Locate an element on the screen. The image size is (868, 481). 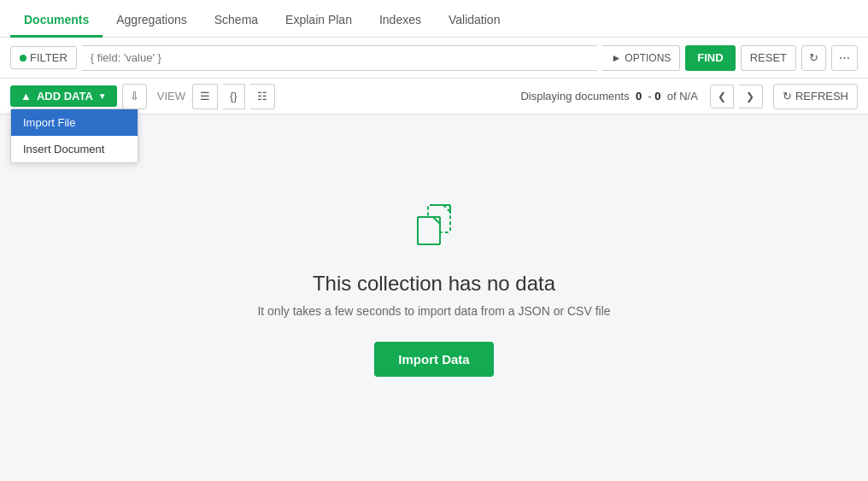
add-data-button: ▲ ADD DATA ▼ is located at coordinates (63, 96).